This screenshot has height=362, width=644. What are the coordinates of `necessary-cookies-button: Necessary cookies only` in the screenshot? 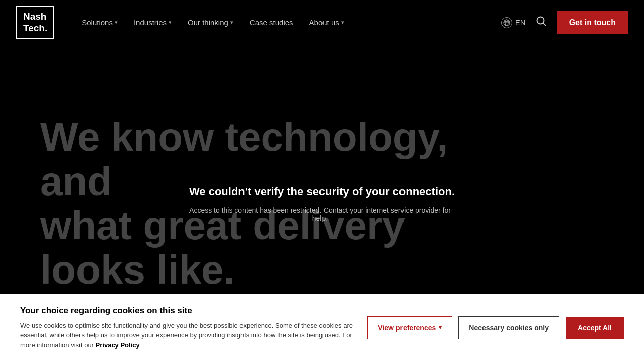 It's located at (509, 328).